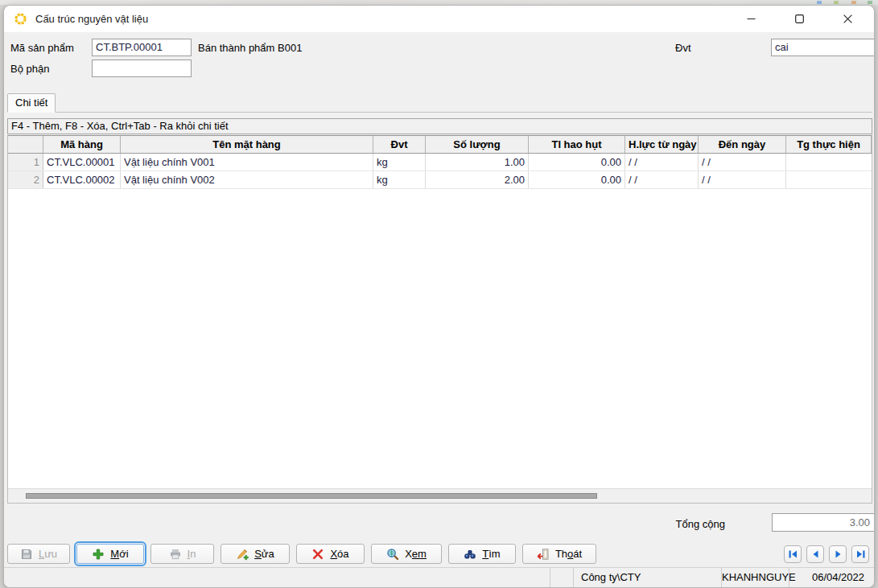  What do you see at coordinates (31, 103) in the screenshot?
I see `tab-chi-tiet: Chi tiết` at bounding box center [31, 103].